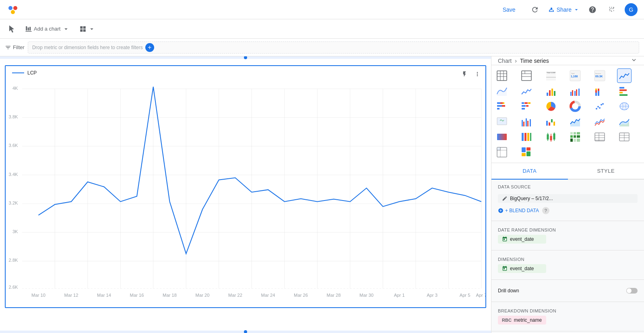  I want to click on tab-style: STYLE, so click(606, 172).